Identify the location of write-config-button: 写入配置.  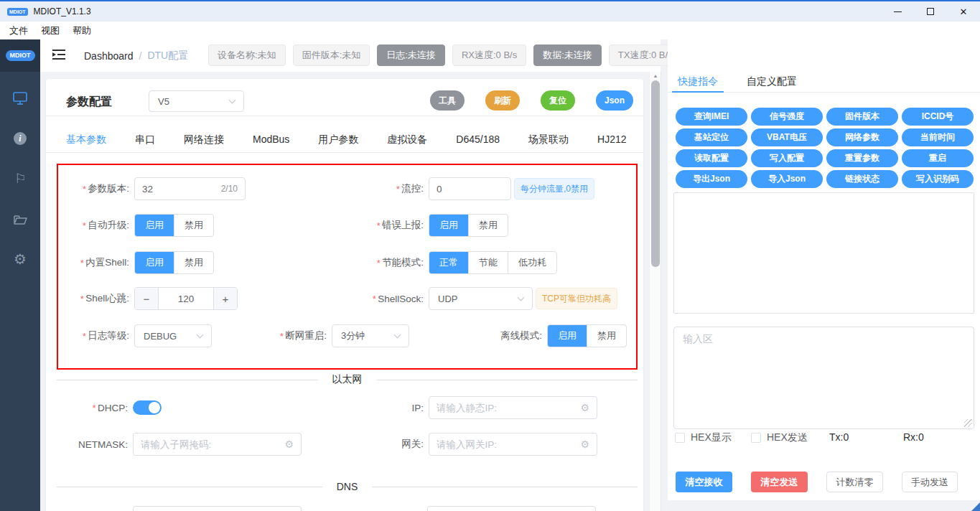
(787, 158).